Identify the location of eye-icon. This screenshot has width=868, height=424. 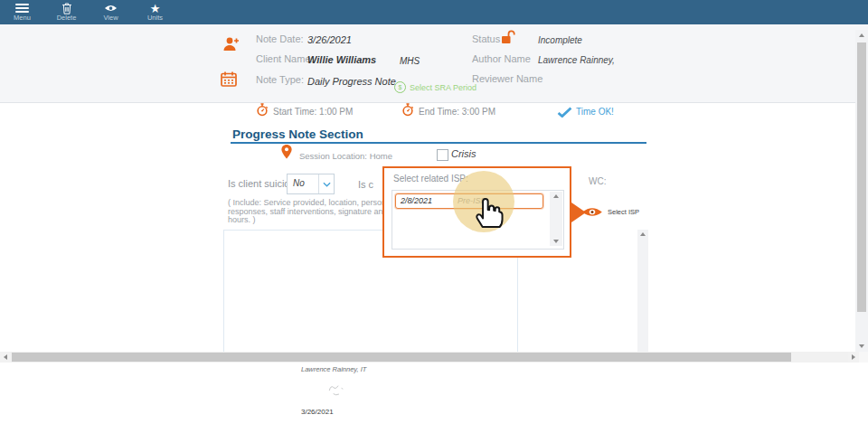
(110, 8).